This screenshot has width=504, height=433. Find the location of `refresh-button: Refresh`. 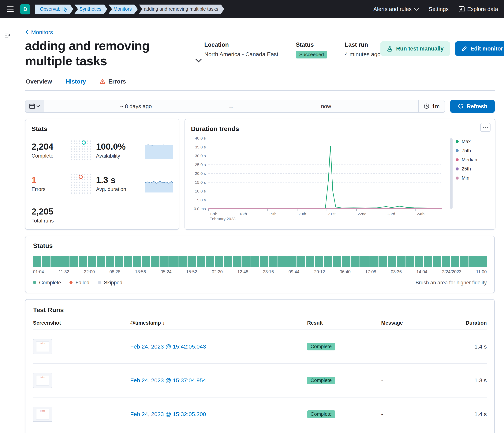

refresh-button: Refresh is located at coordinates (472, 106).